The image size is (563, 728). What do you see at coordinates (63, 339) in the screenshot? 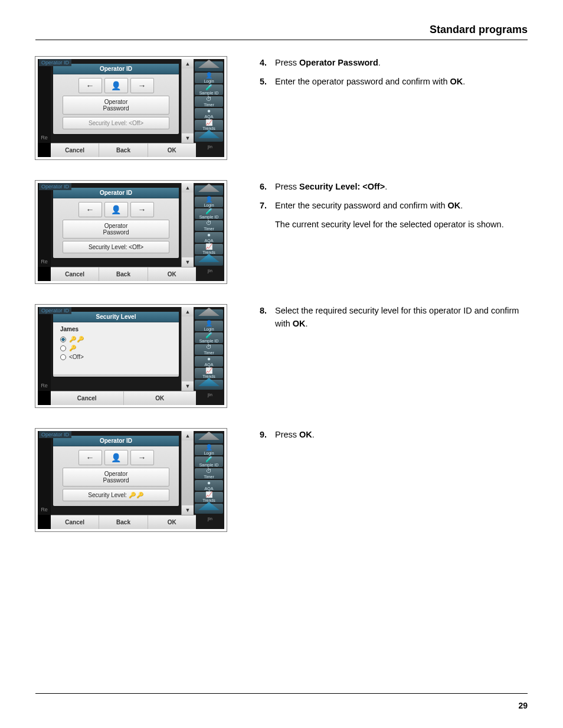
I see `radio-selected-icon` at bounding box center [63, 339].